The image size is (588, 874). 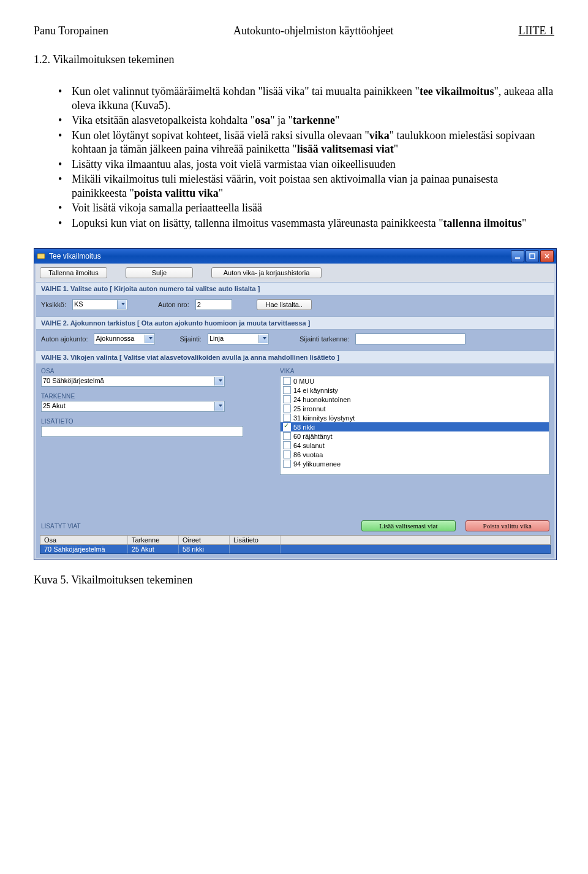 I want to click on auton-nro-input, so click(x=214, y=305).